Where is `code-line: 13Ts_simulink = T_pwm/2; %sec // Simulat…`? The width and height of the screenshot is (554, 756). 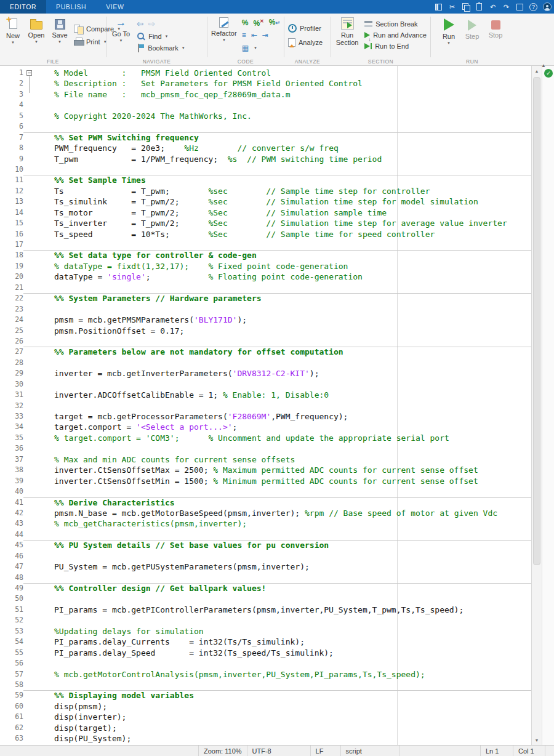
code-line: 13Ts_simulink = T_pwm/2; %sec // Simulat… is located at coordinates (266, 202).